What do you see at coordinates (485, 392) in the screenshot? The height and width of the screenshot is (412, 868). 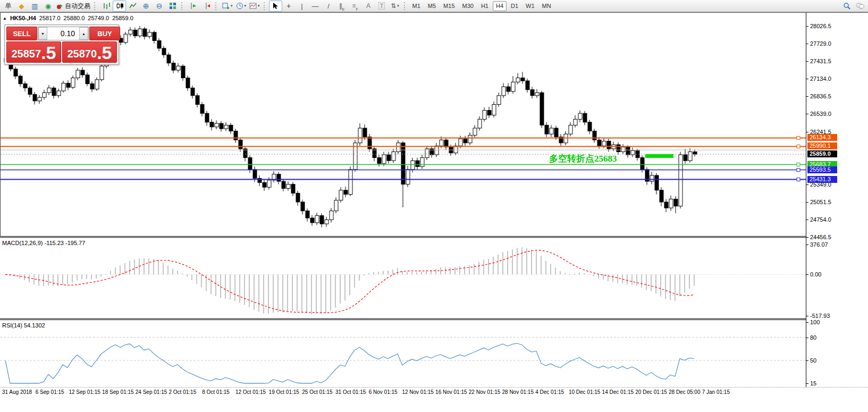 I see `time-axis-label: 22 Nov 01:15` at bounding box center [485, 392].